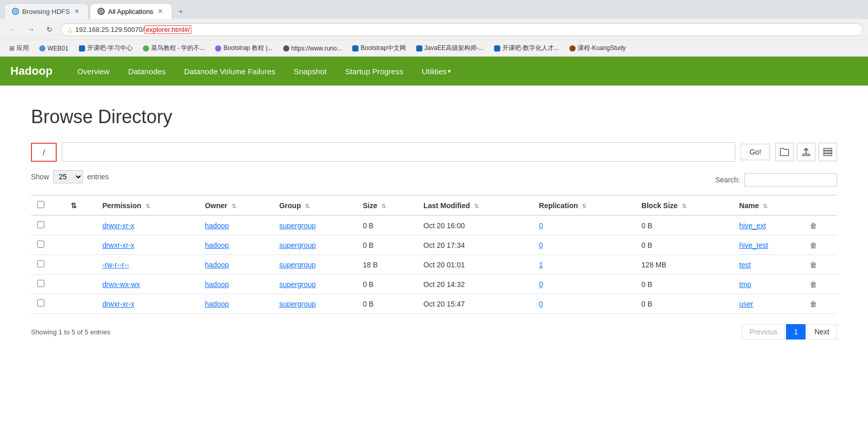 This screenshot has width=868, height=440. What do you see at coordinates (813, 284) in the screenshot?
I see `delete-icon-3: 🗑` at bounding box center [813, 284].